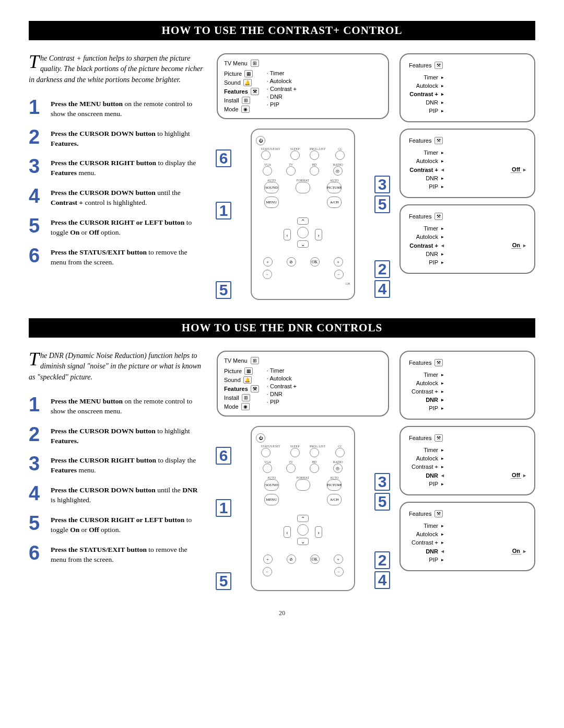 The width and height of the screenshot is (564, 728). What do you see at coordinates (303, 471) in the screenshot?
I see `diagram-column: TV Menu ⊞ Picture ▦ Sound 🔔 Features ⚒ I…` at bounding box center [303, 471].